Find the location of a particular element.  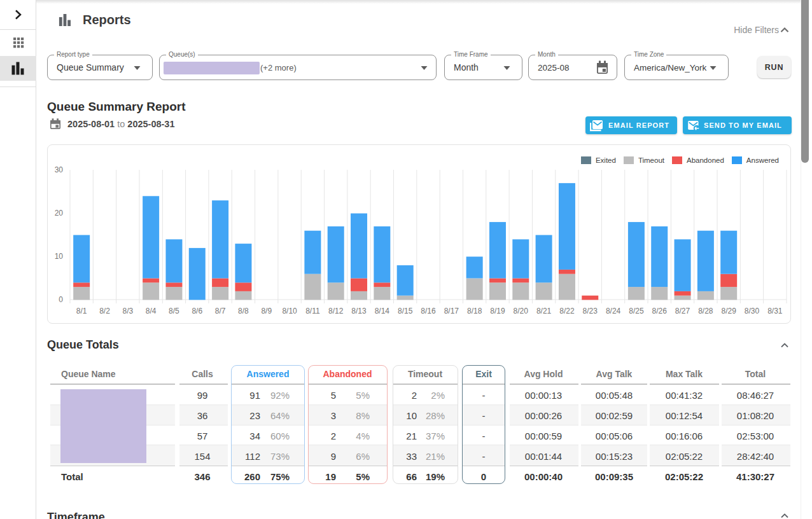

svg-text: 30 is located at coordinates (59, 170).